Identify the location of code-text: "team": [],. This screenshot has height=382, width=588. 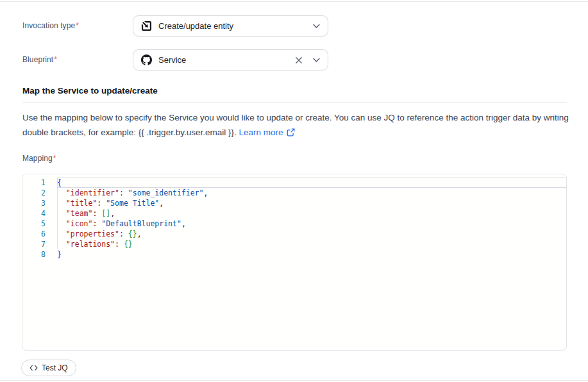
(86, 213).